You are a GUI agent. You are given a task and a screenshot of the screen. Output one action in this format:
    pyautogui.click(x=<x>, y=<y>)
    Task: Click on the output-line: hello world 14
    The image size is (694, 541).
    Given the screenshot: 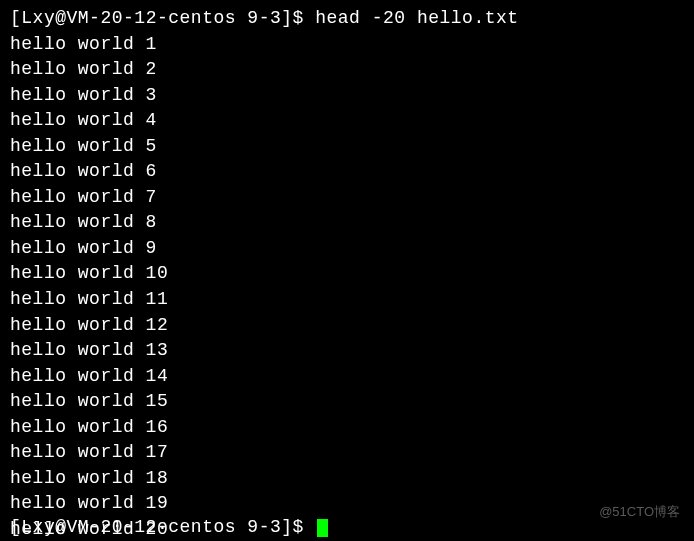 What is the action you would take?
    pyautogui.click(x=347, y=377)
    